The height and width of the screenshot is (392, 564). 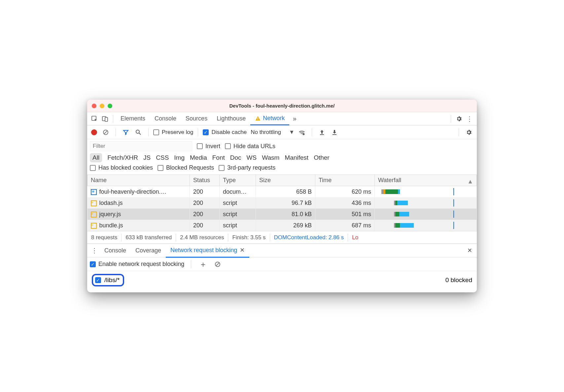 What do you see at coordinates (469, 132) in the screenshot?
I see `network-settings-gear-icon` at bounding box center [469, 132].